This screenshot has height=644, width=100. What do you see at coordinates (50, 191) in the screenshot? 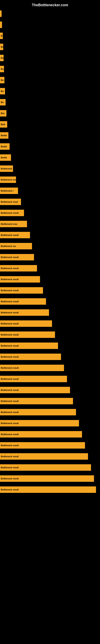
I see `bar-row: Bottleneck r` at bounding box center [50, 191].